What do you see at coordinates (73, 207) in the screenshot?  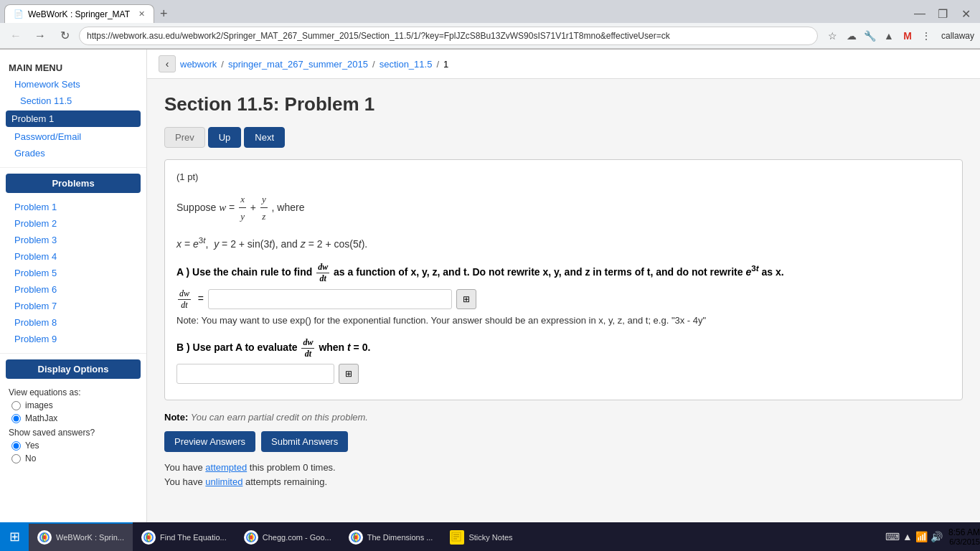 I see `sidebar-problem-1: Problem 1` at bounding box center [73, 207].